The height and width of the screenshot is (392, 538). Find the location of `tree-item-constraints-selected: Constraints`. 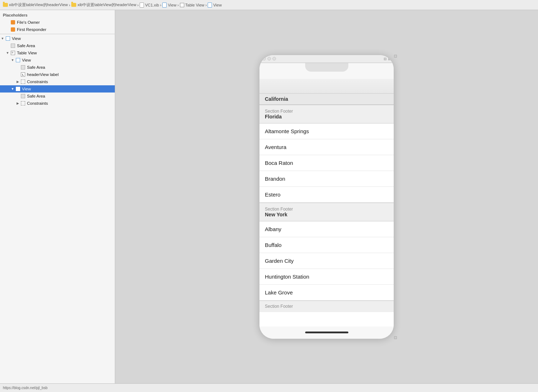

tree-item-constraints-selected: Constraints is located at coordinates (58, 103).